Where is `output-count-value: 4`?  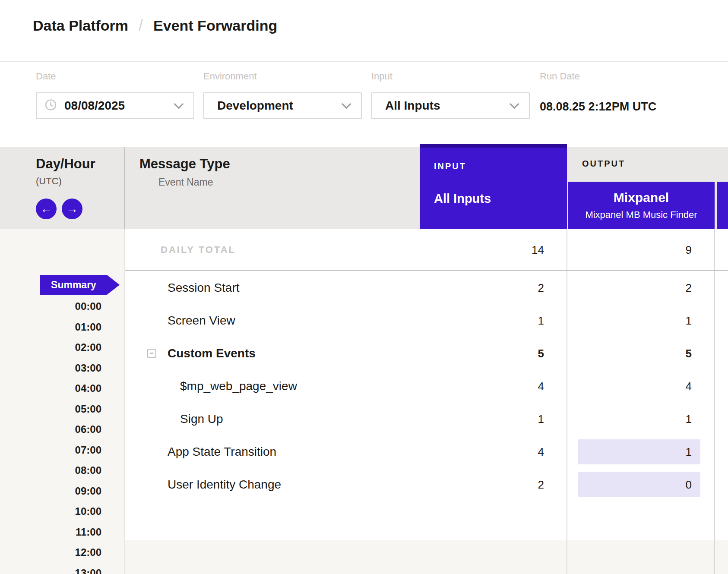
output-count-value: 4 is located at coordinates (689, 387).